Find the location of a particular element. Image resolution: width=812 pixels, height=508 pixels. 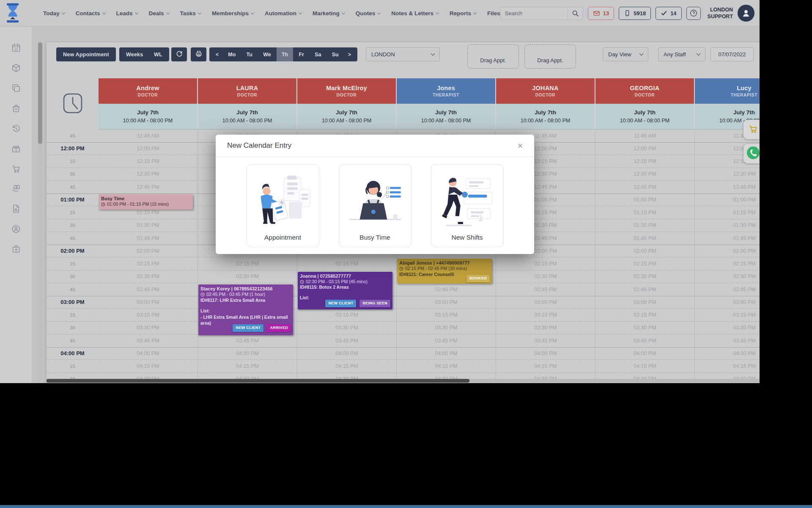

new-appointment-button: New Appointment is located at coordinates (86, 54).